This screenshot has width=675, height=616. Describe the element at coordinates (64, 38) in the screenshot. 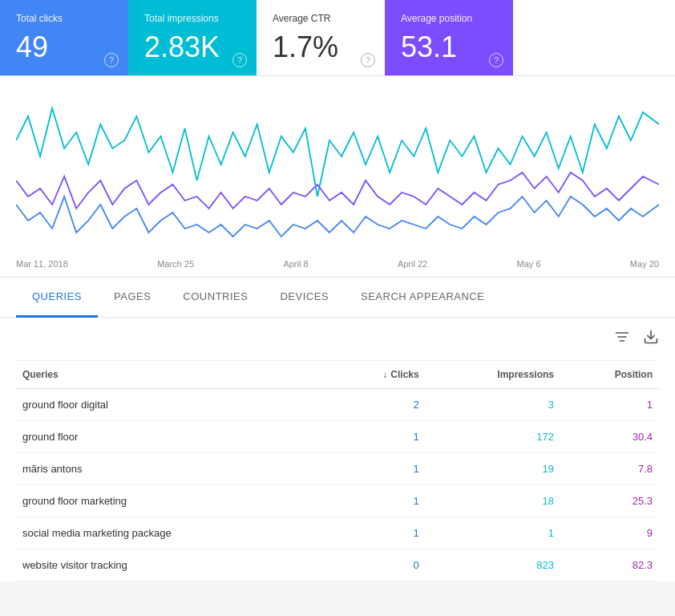

I see `metric-total-clicks: Total clicks 49 ?` at that location.